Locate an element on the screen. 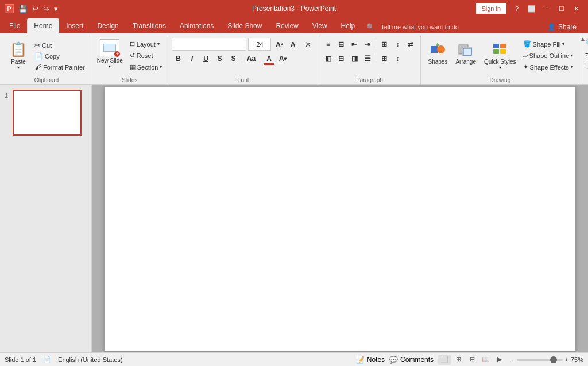 This screenshot has height=366, width=588. decrease-font-button: A- is located at coordinates (293, 44).